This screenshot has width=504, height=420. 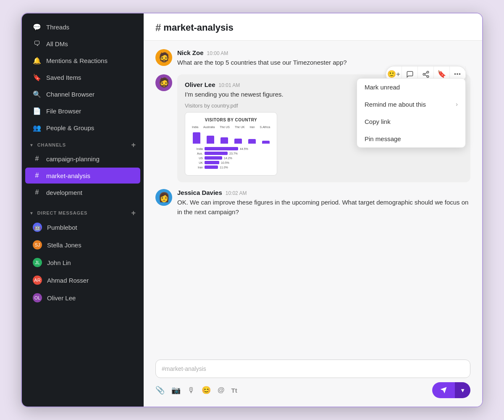 What do you see at coordinates (83, 44) in the screenshot?
I see `sidebar-item-all-dms: 🗨 All DMs` at bounding box center [83, 44].